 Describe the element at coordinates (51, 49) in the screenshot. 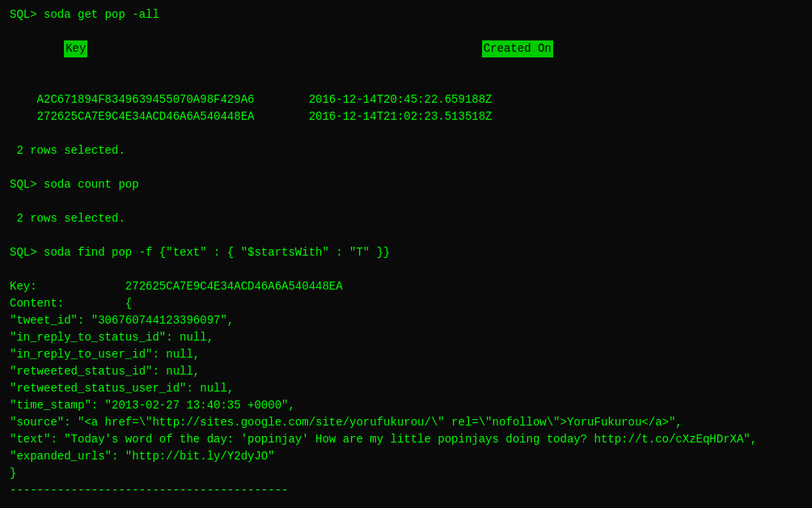

I see `col1-spacer` at that location.